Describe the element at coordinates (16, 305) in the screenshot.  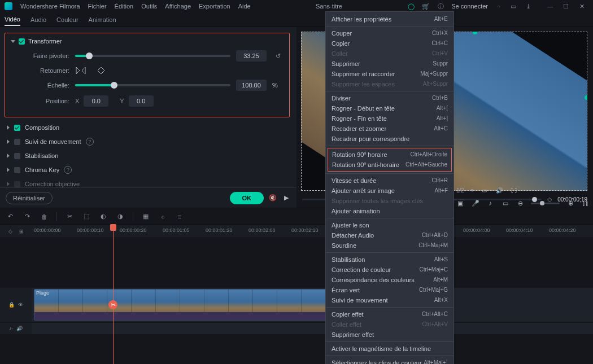
I see `track-header: 🔒 👁` at that location.